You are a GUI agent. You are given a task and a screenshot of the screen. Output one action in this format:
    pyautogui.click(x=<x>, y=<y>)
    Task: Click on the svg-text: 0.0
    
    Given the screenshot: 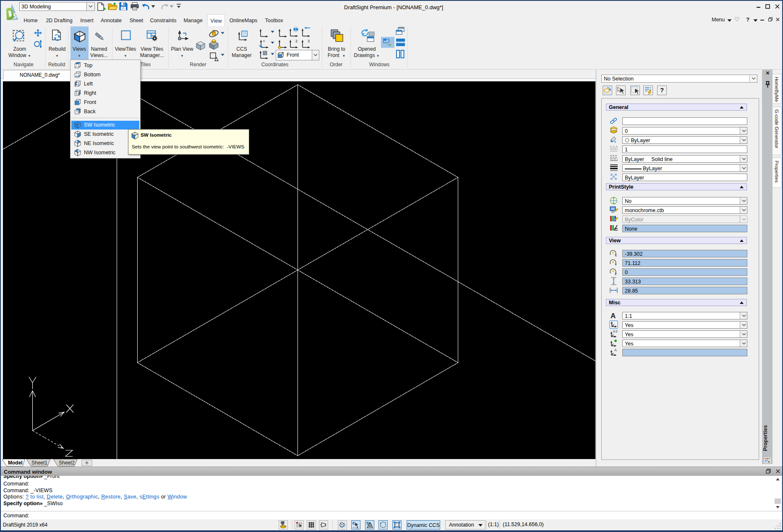 What is the action you would take?
    pyautogui.click(x=615, y=331)
    